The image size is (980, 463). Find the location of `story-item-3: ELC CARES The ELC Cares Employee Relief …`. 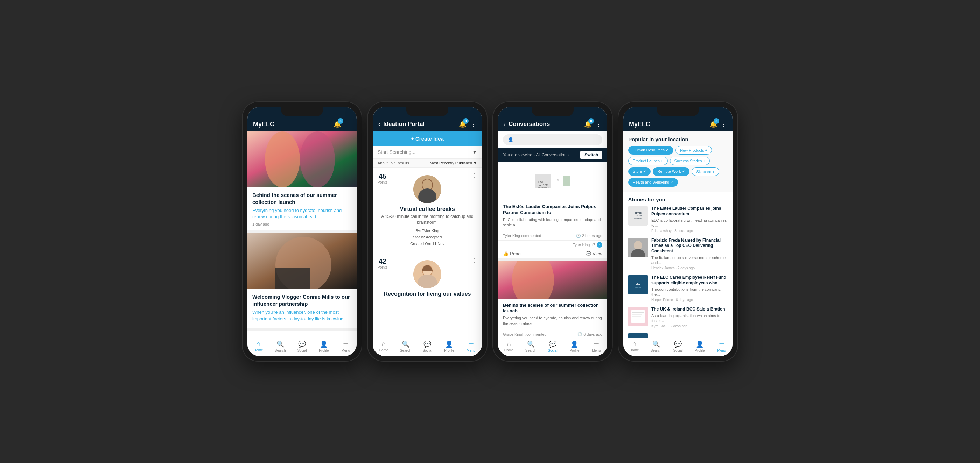

story-item-3: ELC CARES The ELC Cares Employee Relief … is located at coordinates (678, 288).